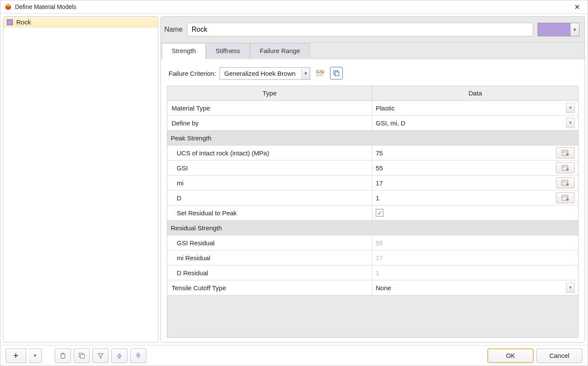  I want to click on add-button: +, so click(16, 356).